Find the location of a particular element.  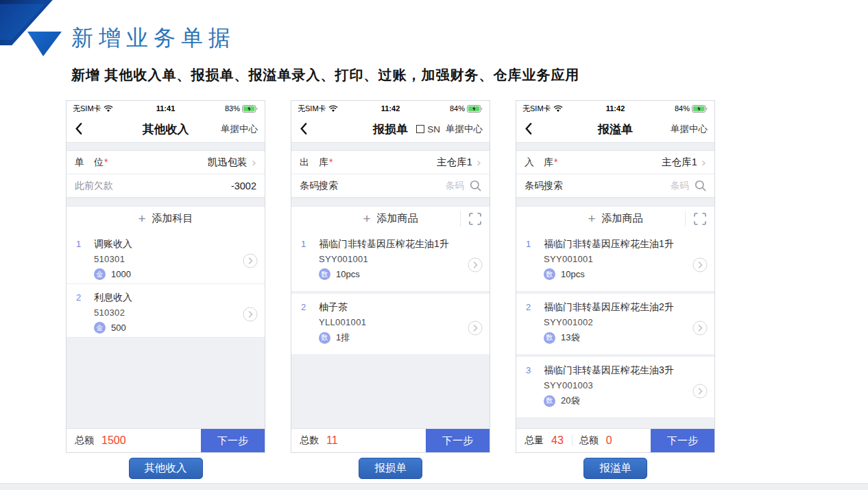

field-row-unit: 单 位* 凯迅包装 › is located at coordinates (166, 163).